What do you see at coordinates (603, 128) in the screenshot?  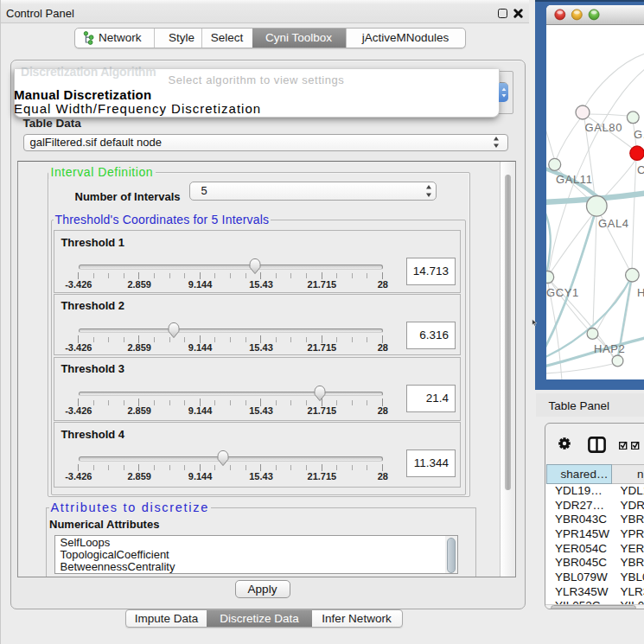 I see `svg-text: GAL80` at bounding box center [603, 128].